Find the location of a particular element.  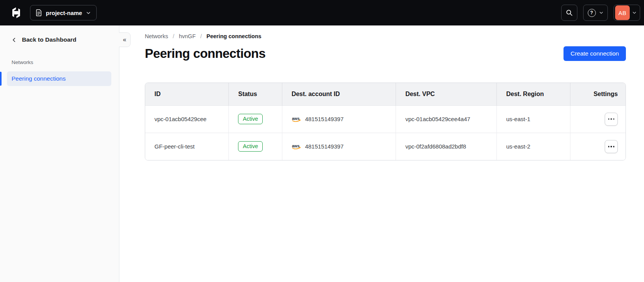

sidebar-item-label: Peering connections is located at coordinates (39, 79).